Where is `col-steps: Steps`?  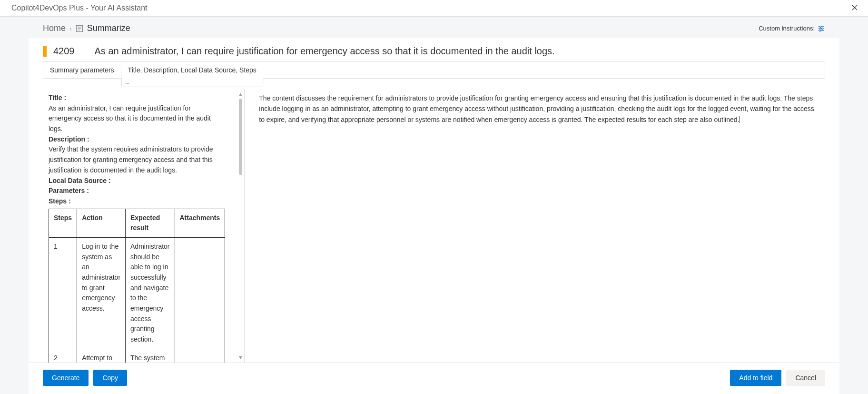 col-steps: Steps is located at coordinates (63, 223).